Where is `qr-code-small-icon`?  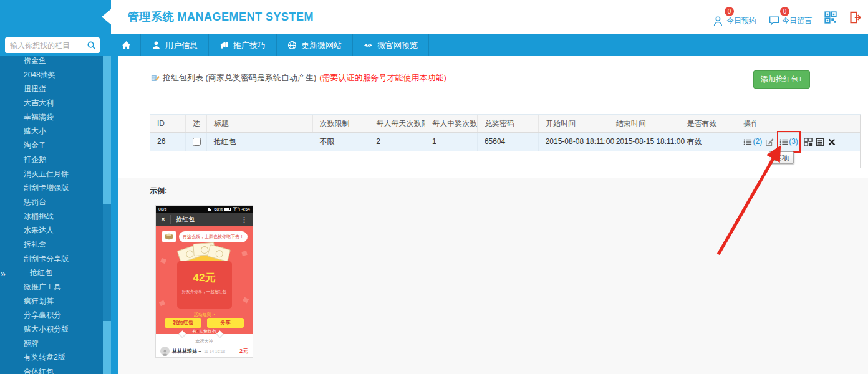 qr-code-small-icon is located at coordinates (808, 142).